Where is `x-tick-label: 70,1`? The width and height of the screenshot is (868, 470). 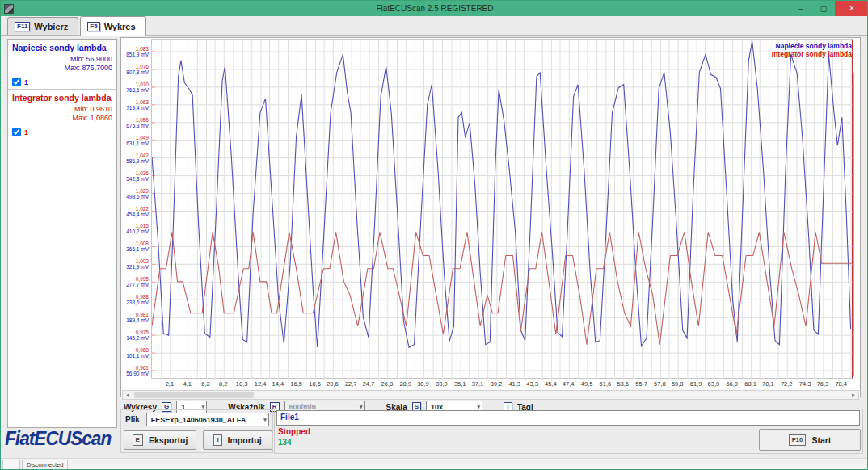 x-tick-label: 70,1 is located at coordinates (768, 384).